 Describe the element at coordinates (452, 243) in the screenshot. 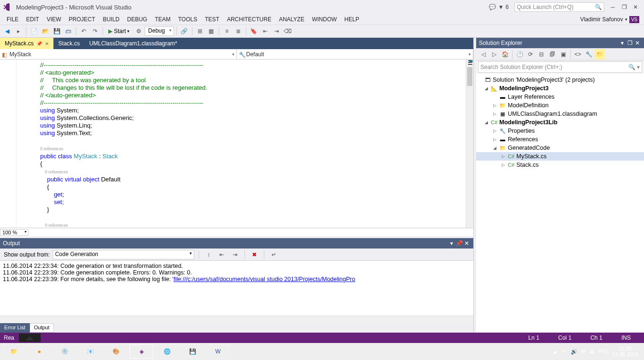

I see `panel-dropdown-icon: ▾` at that location.